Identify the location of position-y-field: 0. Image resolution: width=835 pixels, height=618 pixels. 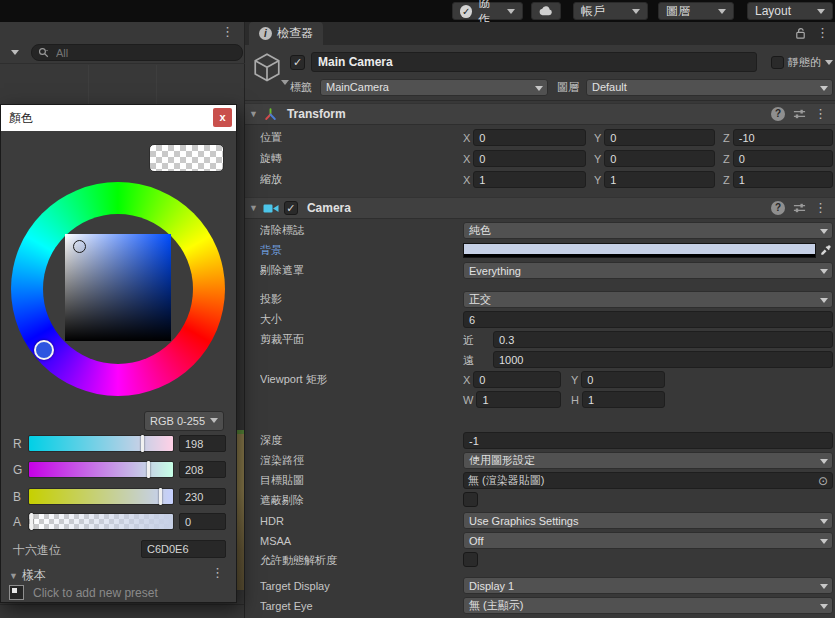
(660, 138).